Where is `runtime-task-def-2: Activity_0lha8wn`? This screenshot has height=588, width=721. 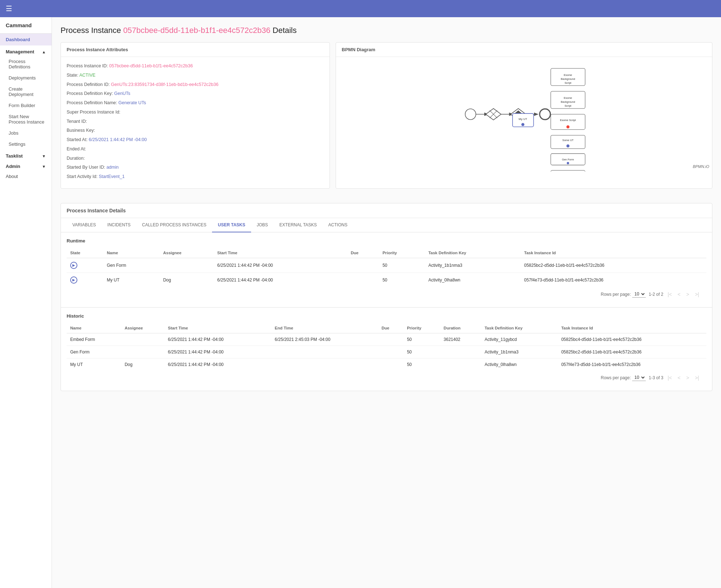
runtime-task-def-2: Activity_0lha8wn is located at coordinates (473, 280).